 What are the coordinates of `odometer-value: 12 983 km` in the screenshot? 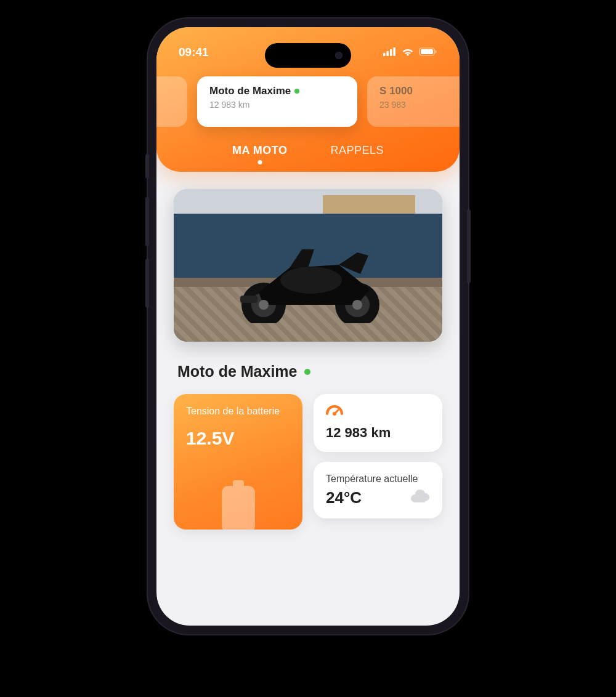 It's located at (378, 433).